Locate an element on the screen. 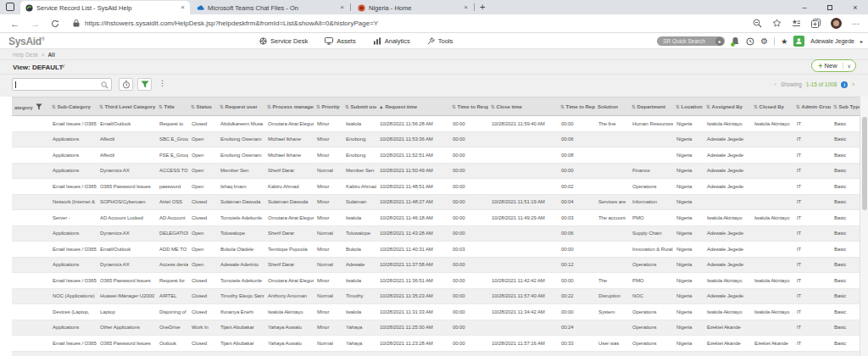 The height and width of the screenshot is (356, 868). new-button-caret-icon: ∨ is located at coordinates (849, 66).